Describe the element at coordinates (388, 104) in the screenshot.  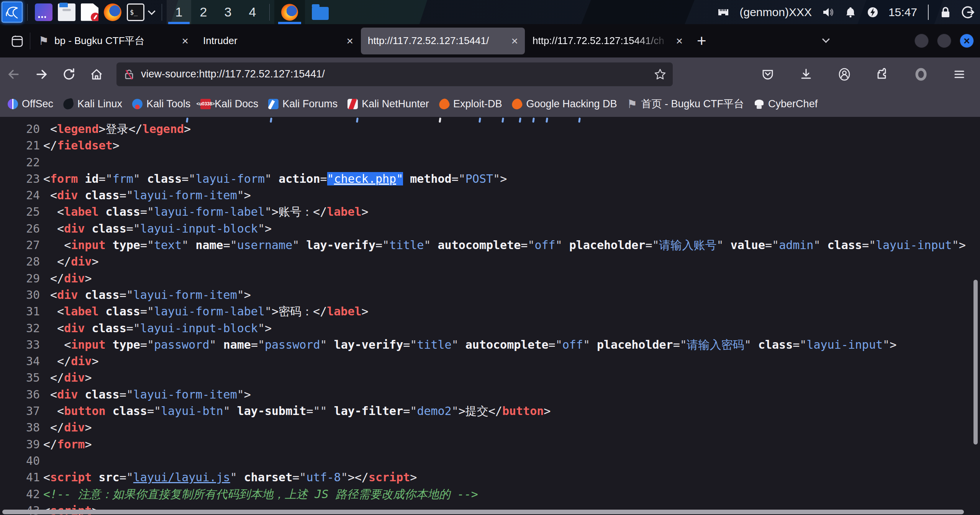
I see `bookmark-item: Kali NetHunter` at that location.